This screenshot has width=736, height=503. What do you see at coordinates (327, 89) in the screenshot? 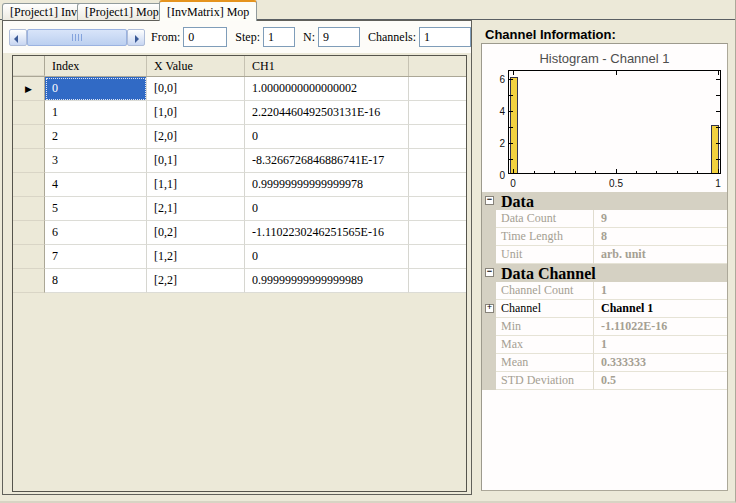
I see `cell-ch1: 1.0000000000000002` at bounding box center [327, 89].